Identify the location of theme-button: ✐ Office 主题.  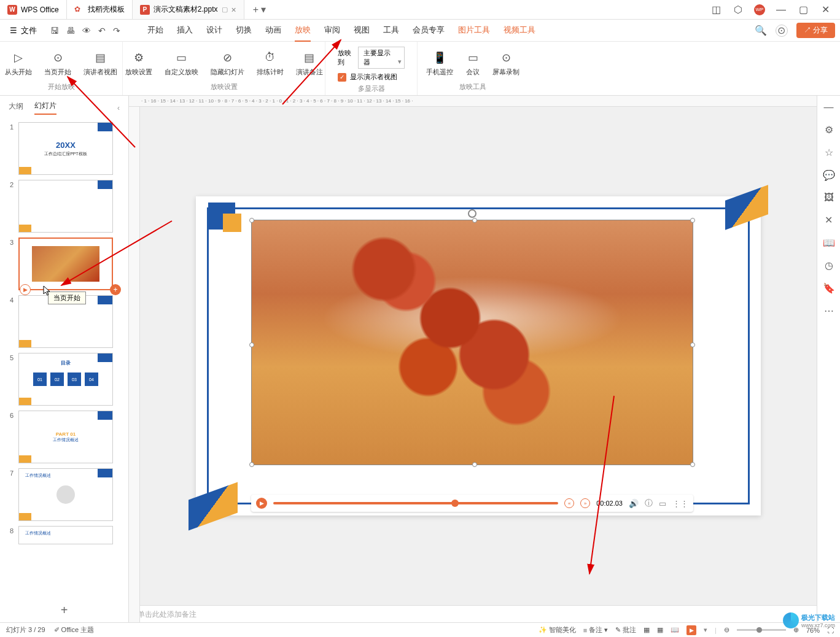
(74, 630).